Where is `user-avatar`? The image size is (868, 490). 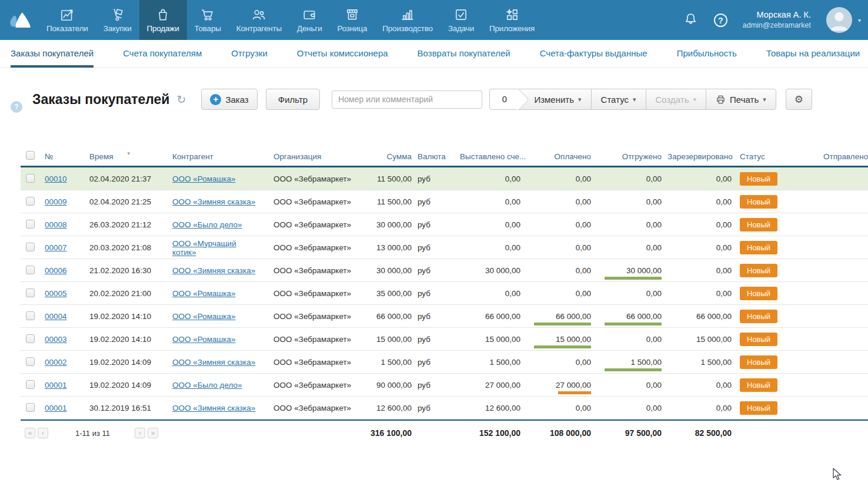
user-avatar is located at coordinates (839, 20).